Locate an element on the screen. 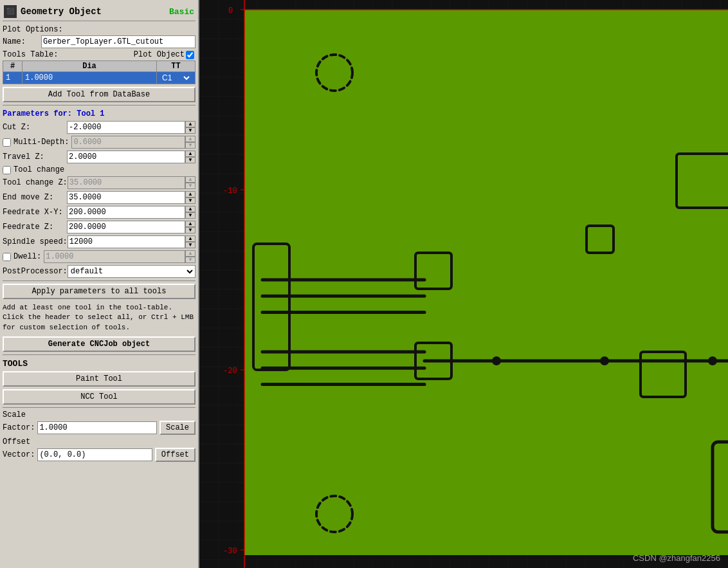  offset-btn: Offset is located at coordinates (175, 455).